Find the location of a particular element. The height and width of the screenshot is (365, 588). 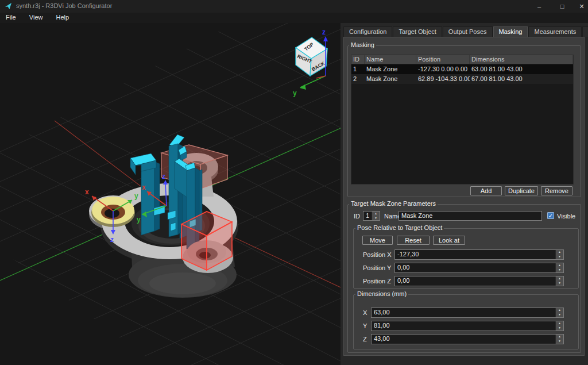

position-x-spin-up is located at coordinates (559, 252).